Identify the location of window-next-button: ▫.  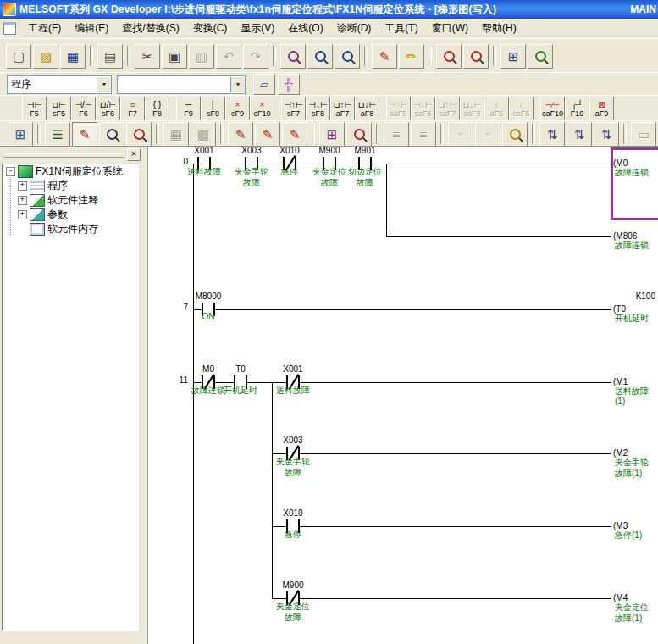
(488, 134).